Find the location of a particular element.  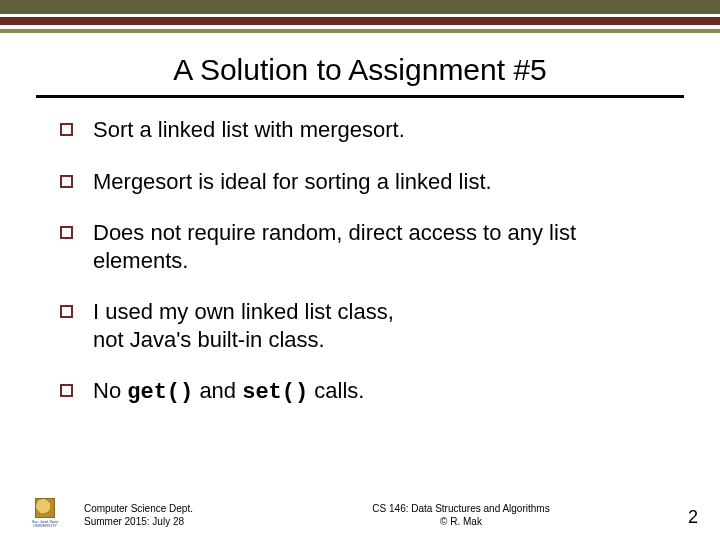

bullet-text: Sort a linked list with mergesort. is located at coordinates (382, 130).